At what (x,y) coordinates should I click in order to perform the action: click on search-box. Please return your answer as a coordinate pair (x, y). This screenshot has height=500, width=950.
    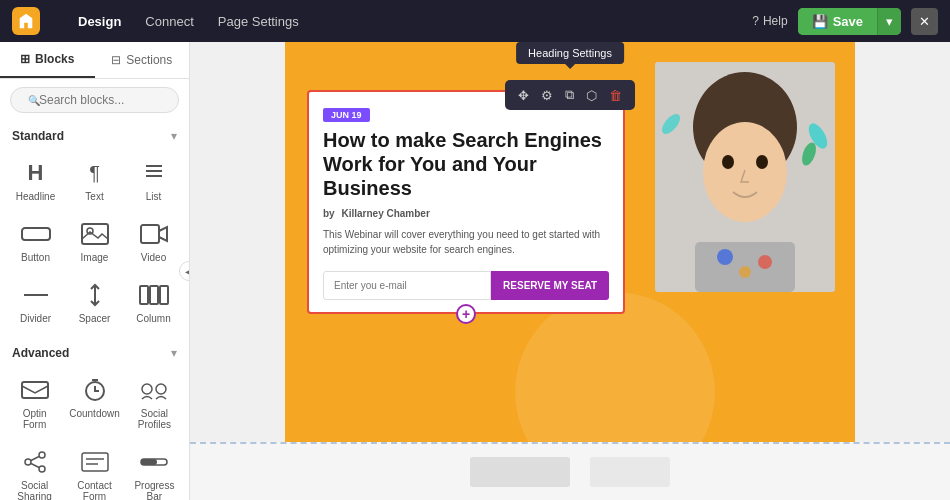
    Looking at the image, I should click on (94, 100).